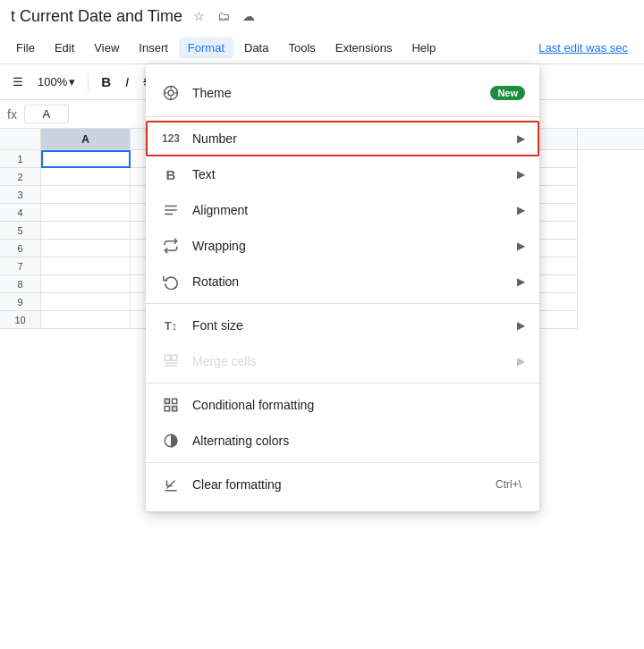 This screenshot has width=644, height=649. Describe the element at coordinates (343, 246) in the screenshot. I see `wrapping-menu-item: Wrapping ▶` at that location.